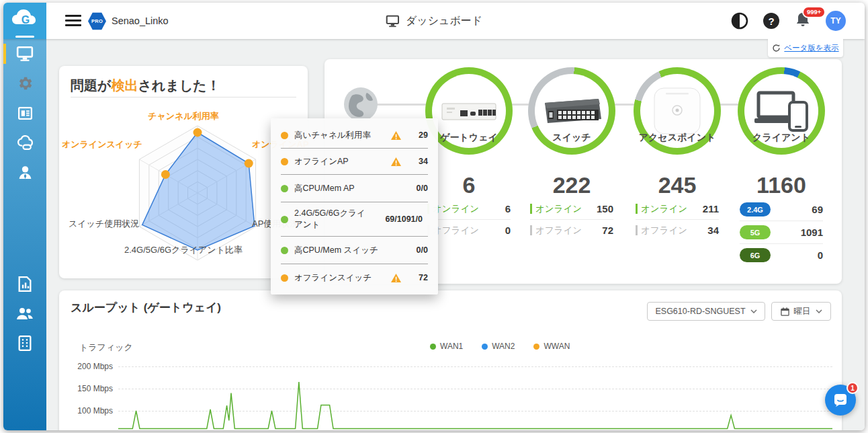  Describe the element at coordinates (140, 21) in the screenshot. I see `organization-name: Senao_Linko` at that location.